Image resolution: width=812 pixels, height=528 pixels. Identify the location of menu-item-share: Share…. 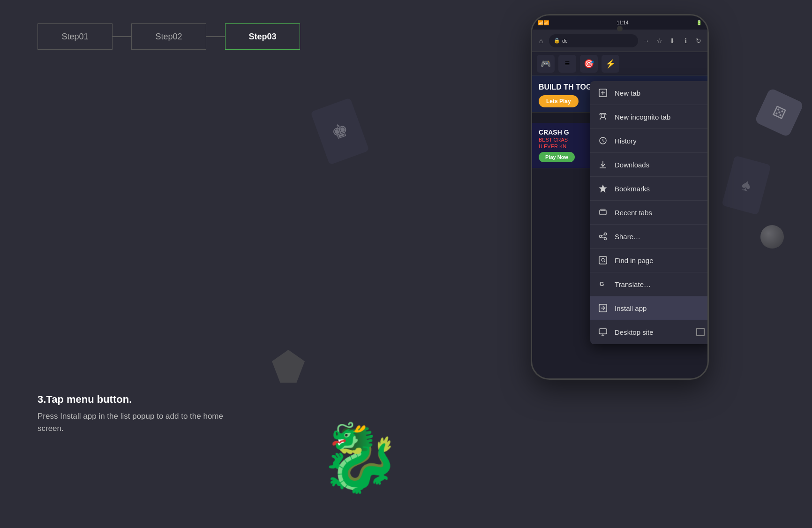
(650, 236).